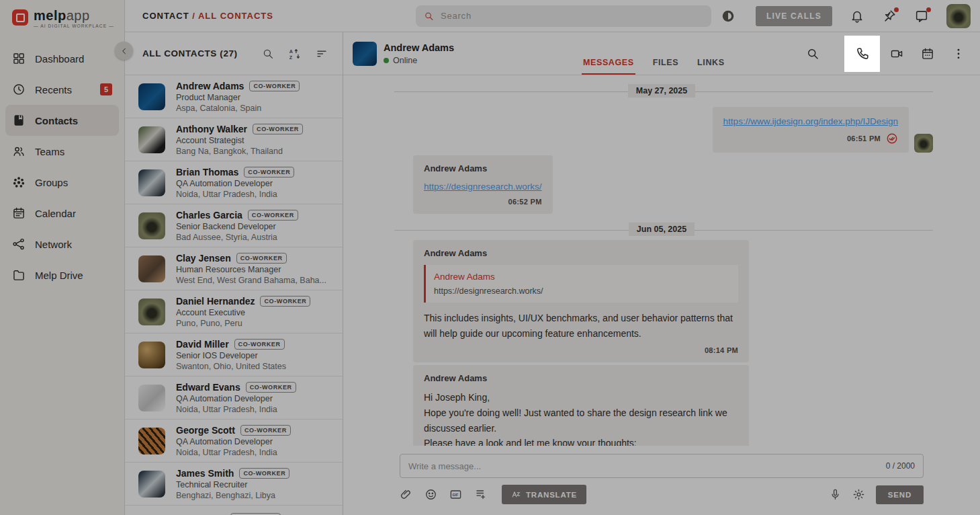 This screenshot has height=515, width=980. I want to click on outgoing-message: https://www.ijdesign.org/index.php/IJDes…, so click(662, 130).